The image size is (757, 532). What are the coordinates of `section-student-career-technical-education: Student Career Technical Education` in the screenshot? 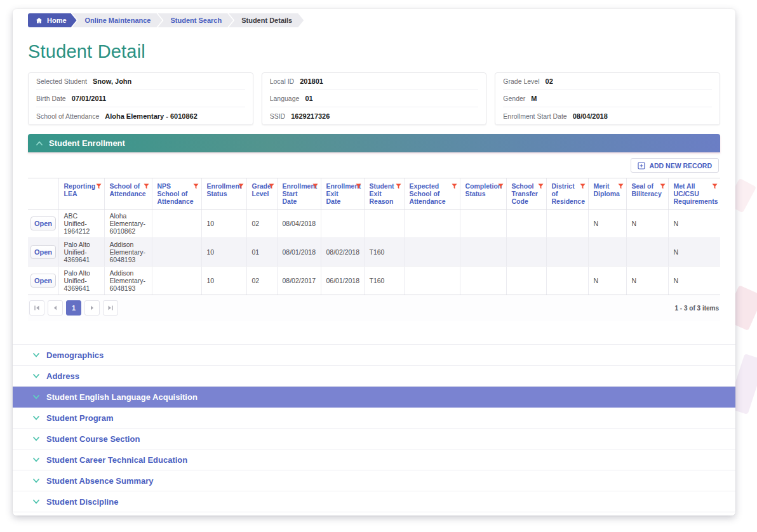 It's located at (374, 460).